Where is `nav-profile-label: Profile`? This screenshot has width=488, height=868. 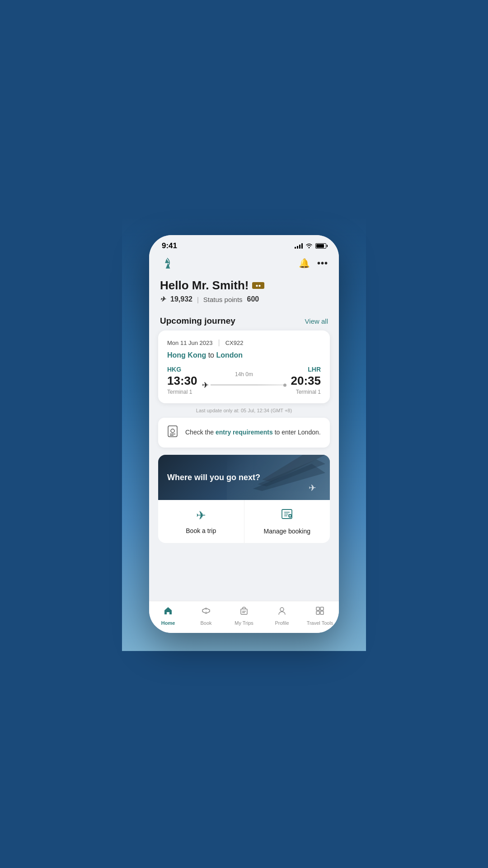
nav-profile-label: Profile is located at coordinates (282, 623).